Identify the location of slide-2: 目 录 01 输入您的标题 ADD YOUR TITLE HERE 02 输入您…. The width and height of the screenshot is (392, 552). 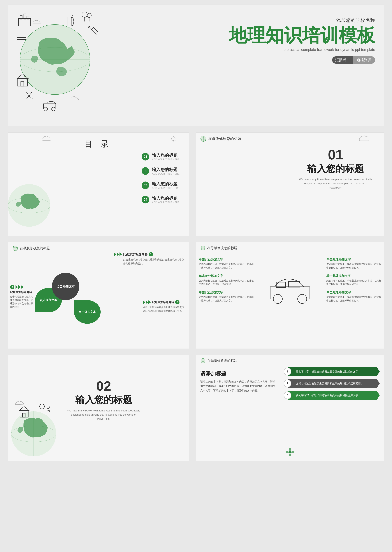
(98, 184).